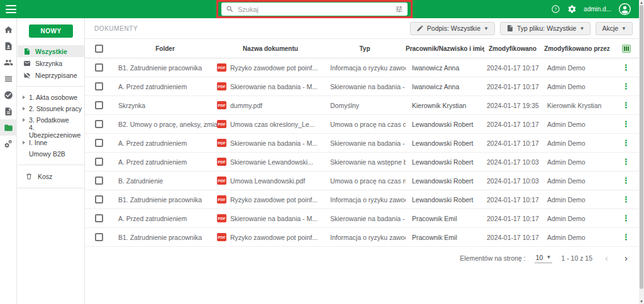 The width and height of the screenshot is (644, 304). Describe the element at coordinates (362, 106) in the screenshot. I see `table-row: Skrzynka PDF dummy.pdf Domyślny Kierowni…` at that location.